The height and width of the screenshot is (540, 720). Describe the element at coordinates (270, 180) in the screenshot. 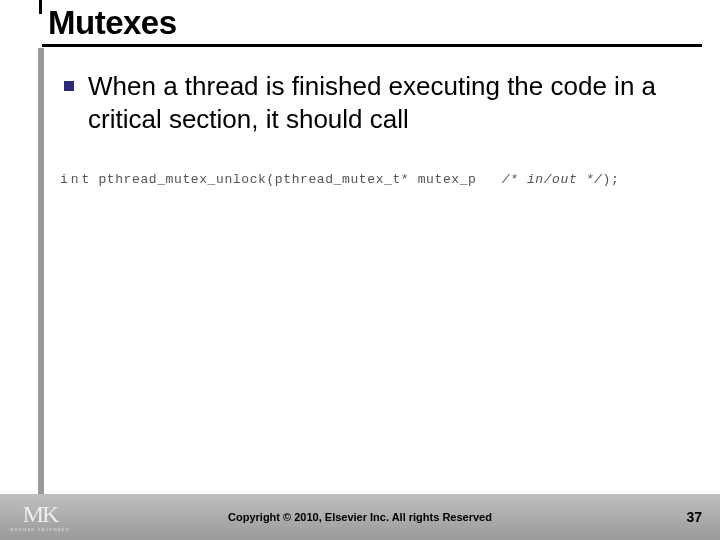

I see `code-open: (` at that location.